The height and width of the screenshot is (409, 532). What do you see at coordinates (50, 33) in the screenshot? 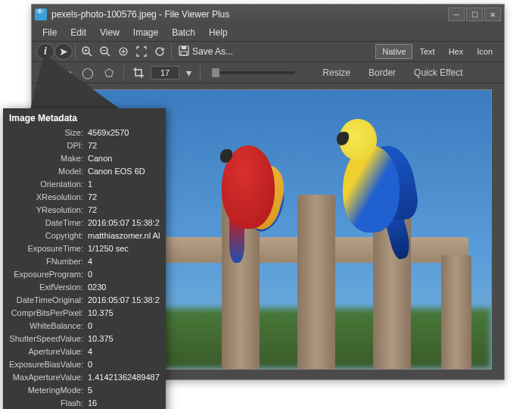
I see `menu-file: File` at bounding box center [50, 33].